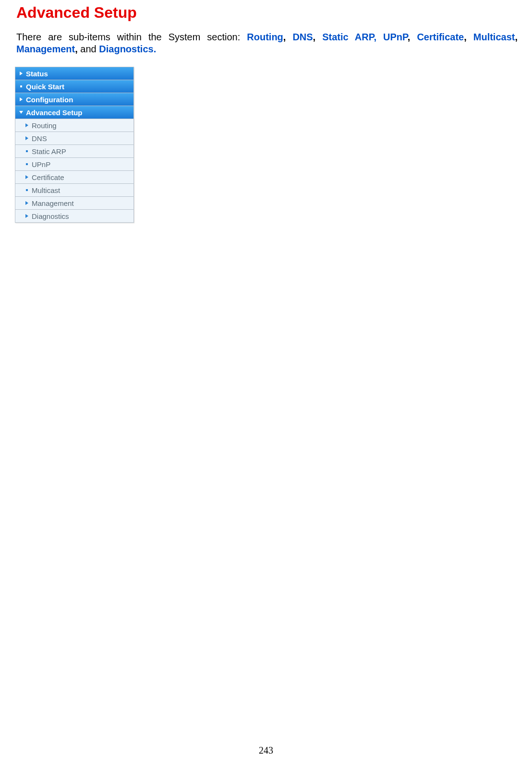 Image resolution: width=532 pixels, height=780 pixels. I want to click on nav-label: Management, so click(81, 204).